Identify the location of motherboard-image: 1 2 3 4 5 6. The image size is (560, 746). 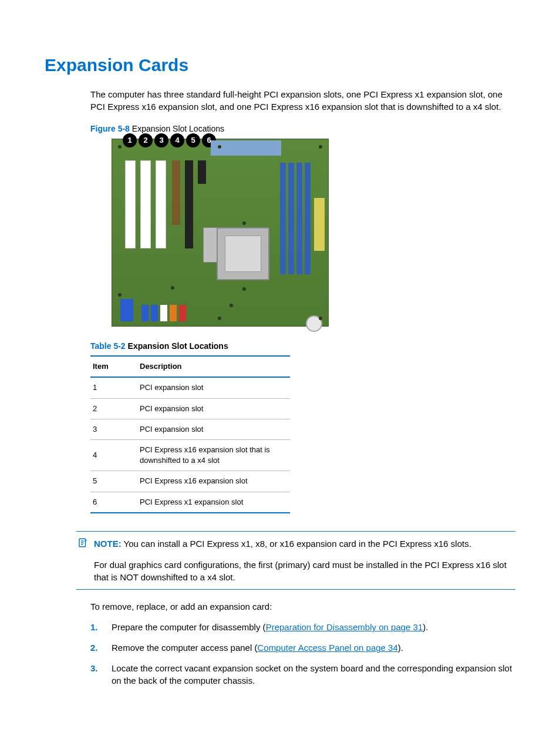
(220, 233).